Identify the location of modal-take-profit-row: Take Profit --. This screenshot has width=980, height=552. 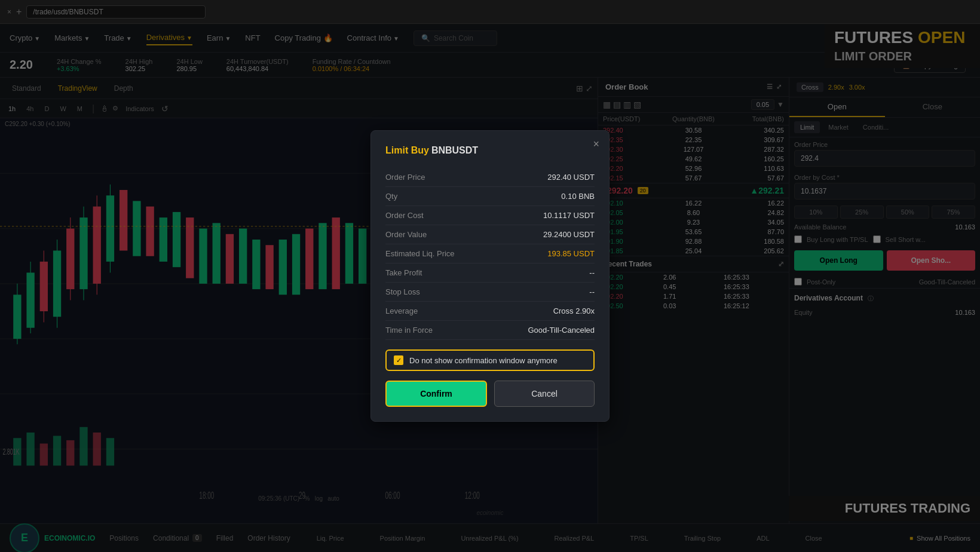
(490, 273).